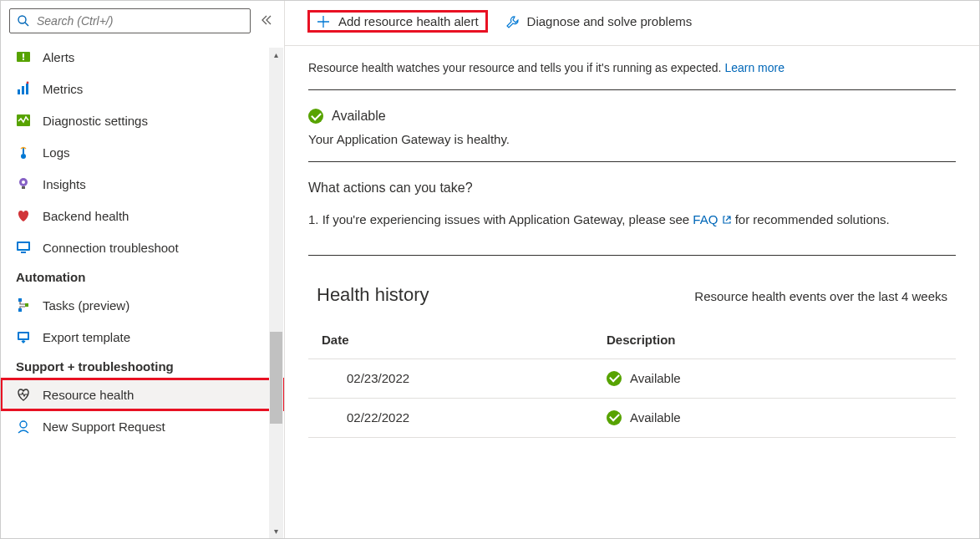  I want to click on sidebar-item-backend-health: Backend health, so click(142, 216).